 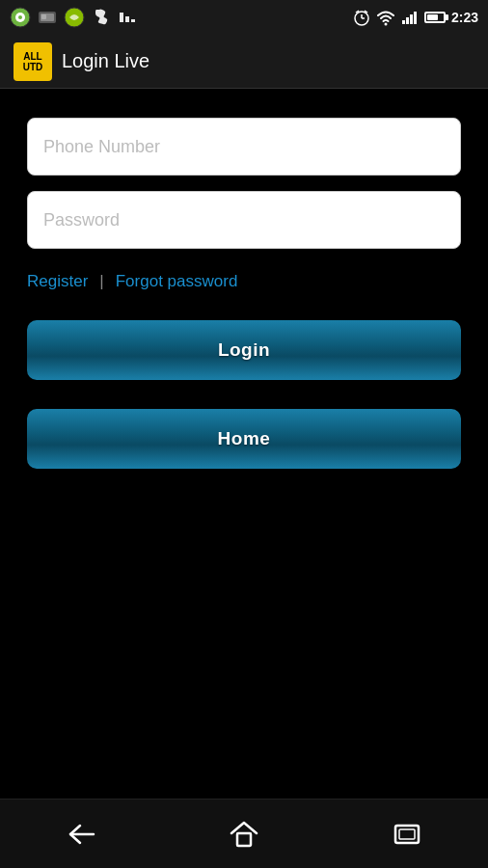 I want to click on bars-icon, so click(x=128, y=17).